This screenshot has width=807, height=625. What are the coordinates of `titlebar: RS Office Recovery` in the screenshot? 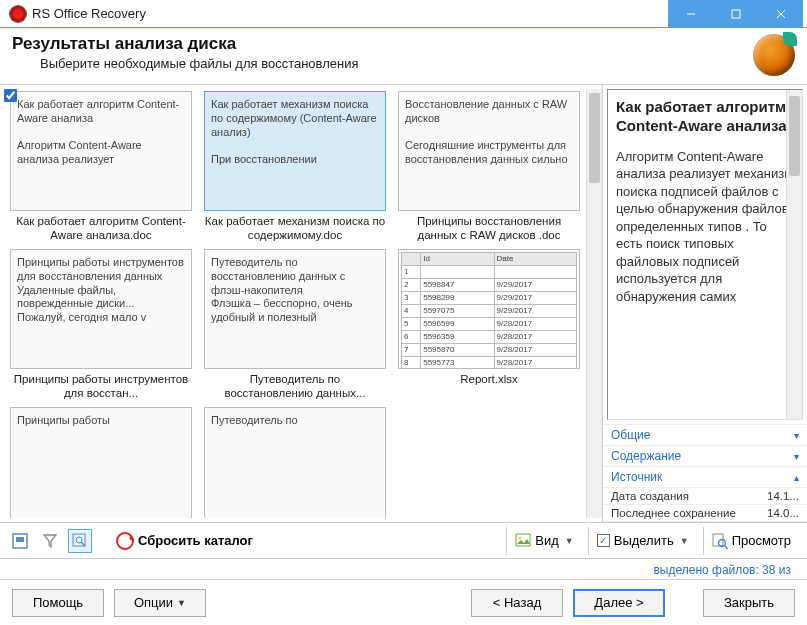 It's located at (404, 14).